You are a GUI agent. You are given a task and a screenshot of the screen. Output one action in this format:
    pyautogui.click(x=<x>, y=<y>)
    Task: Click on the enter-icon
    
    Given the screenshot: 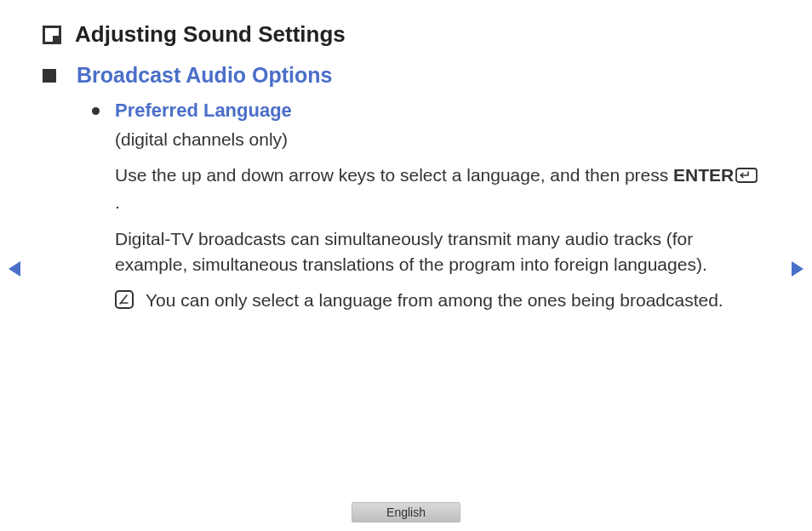 What is the action you would take?
    pyautogui.click(x=746, y=177)
    